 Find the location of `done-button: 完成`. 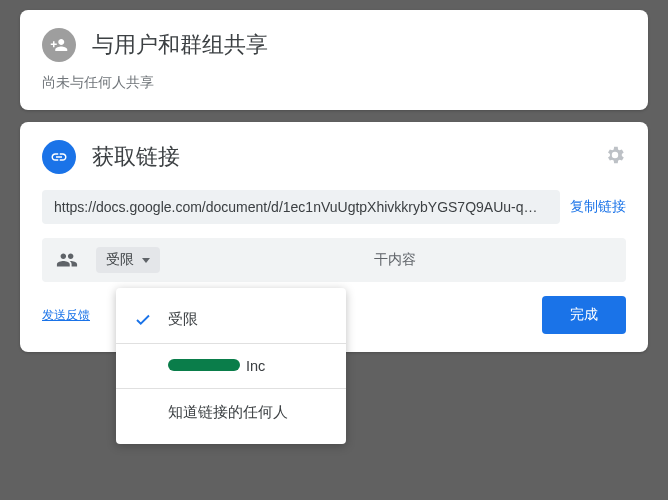

done-button: 完成 is located at coordinates (584, 315).